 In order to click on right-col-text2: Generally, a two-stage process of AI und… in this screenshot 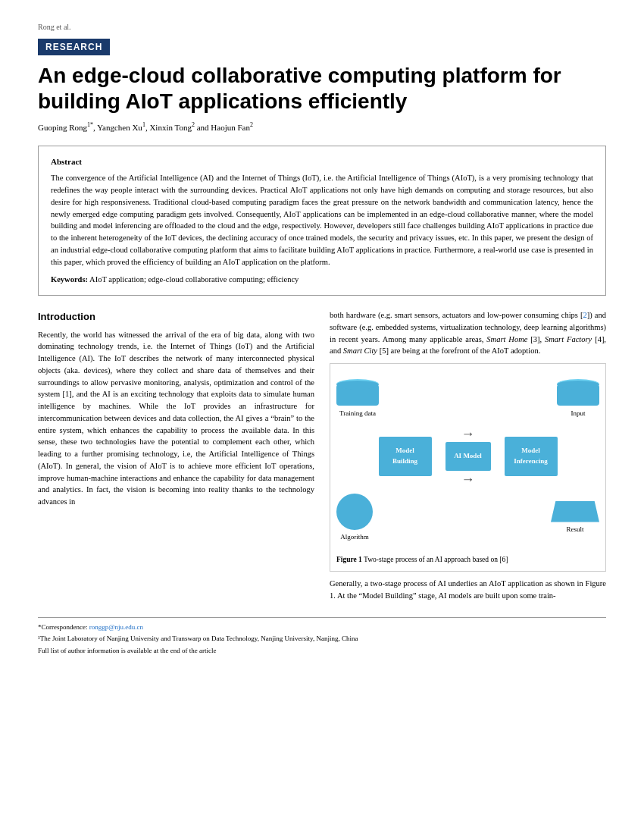, I will do `click(468, 590)`.